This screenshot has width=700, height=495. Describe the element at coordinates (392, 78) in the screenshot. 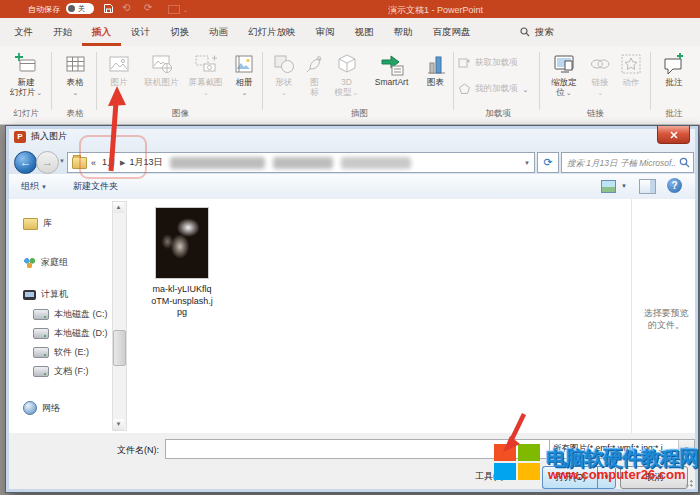

I see `ribbon-button-smartart: SmartArt` at that location.